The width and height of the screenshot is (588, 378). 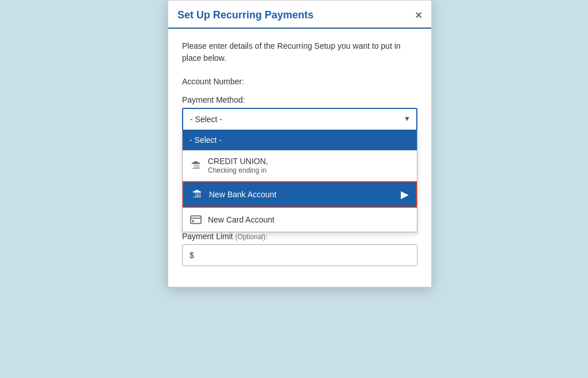 I want to click on credit-union-label: CREDIT UNION,, so click(x=238, y=161).